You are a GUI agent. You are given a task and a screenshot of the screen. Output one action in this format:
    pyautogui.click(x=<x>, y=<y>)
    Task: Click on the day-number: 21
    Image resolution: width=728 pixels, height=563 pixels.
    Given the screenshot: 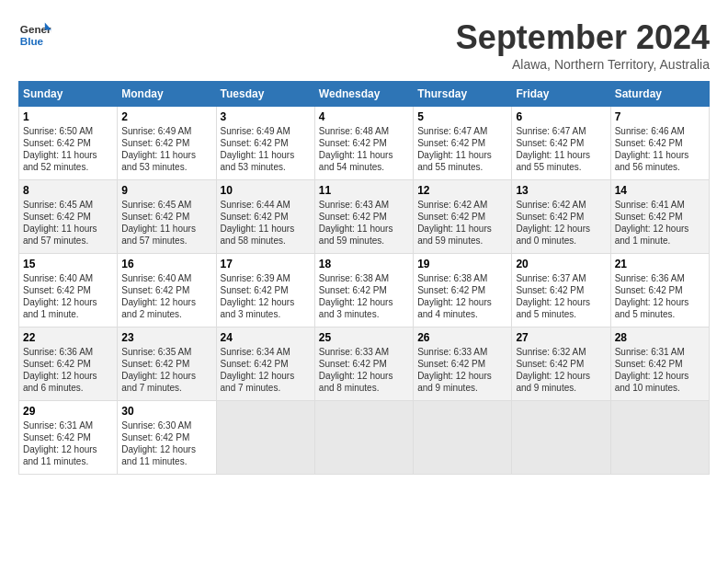 What is the action you would take?
    pyautogui.click(x=660, y=264)
    